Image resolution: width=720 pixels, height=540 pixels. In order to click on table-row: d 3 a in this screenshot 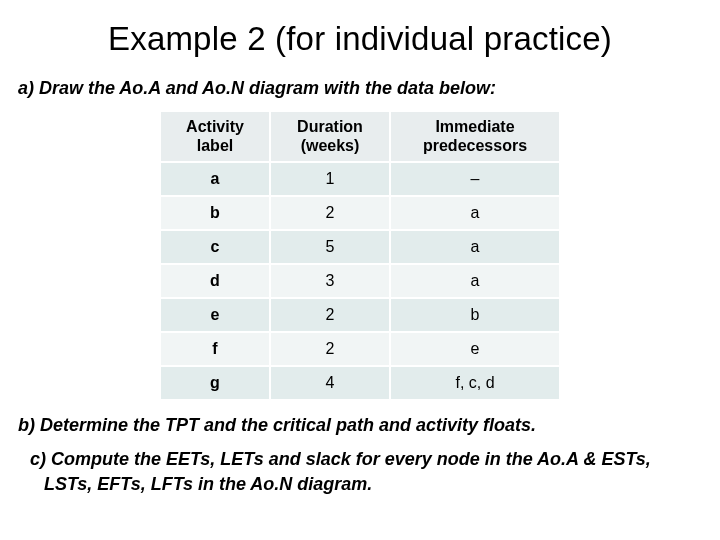, I will do `click(360, 281)`.